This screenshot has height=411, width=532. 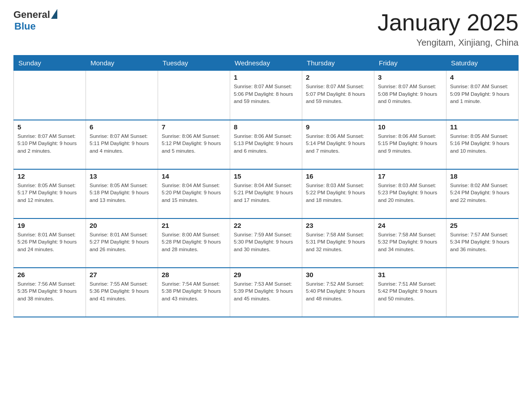 I want to click on calendar-cell: 17Sunrise: 8:03 AM Sunset: 5:23 PM Dayli…, so click(x=410, y=194).